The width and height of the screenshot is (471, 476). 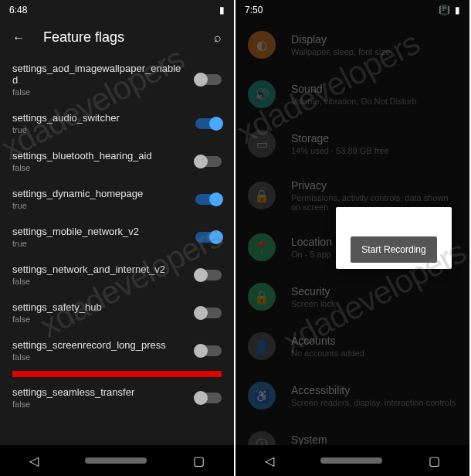 What do you see at coordinates (117, 312) in the screenshot?
I see `flag-row: settings_safety_hubfalse` at bounding box center [117, 312].